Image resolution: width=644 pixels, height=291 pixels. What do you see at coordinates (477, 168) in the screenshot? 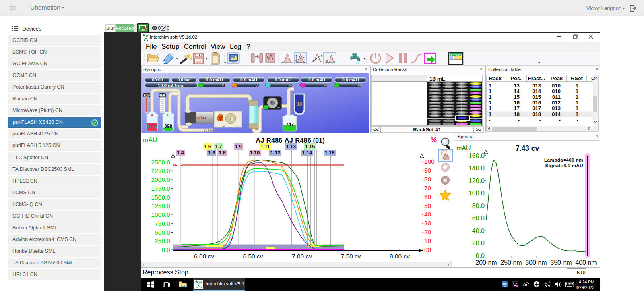
I see `svg-text: 140.0` at bounding box center [477, 168].